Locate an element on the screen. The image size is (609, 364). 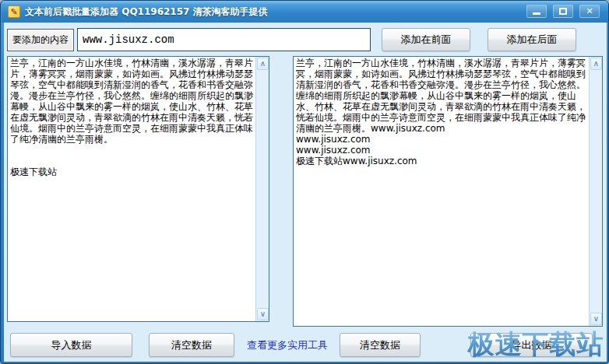
maximize-icon is located at coordinates (563, 11).